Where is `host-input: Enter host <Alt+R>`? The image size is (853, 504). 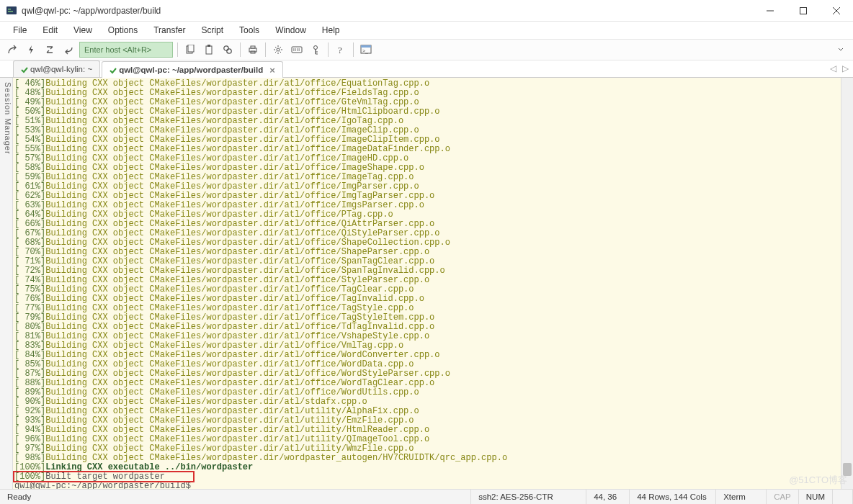
host-input: Enter host <Alt+R> is located at coordinates (126, 50).